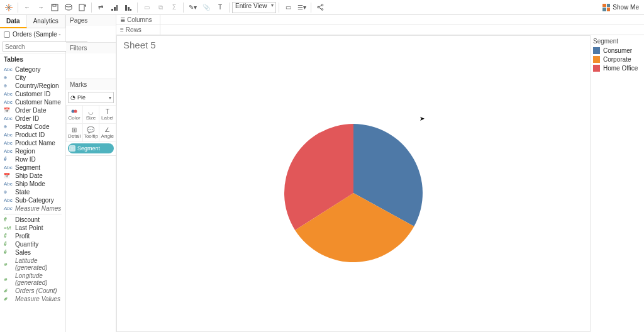 This screenshot has height=332, width=644. Describe the element at coordinates (32, 127) in the screenshot. I see `field-name: Postal Code` at that location.